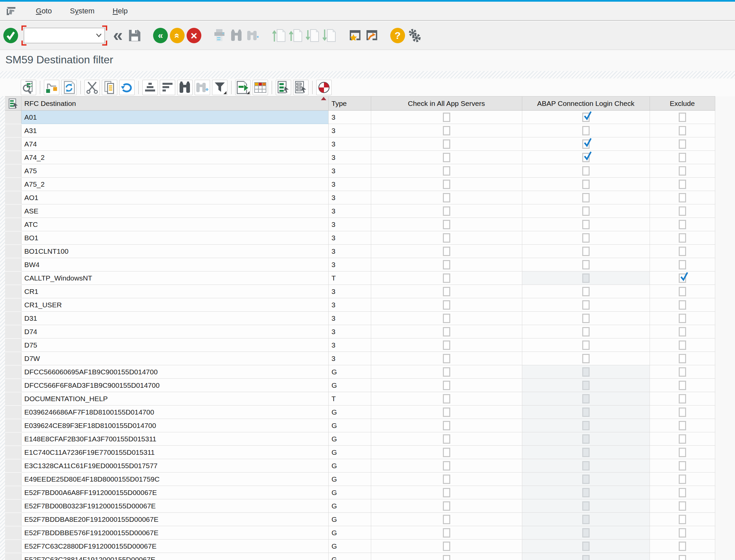 This screenshot has height=560, width=735. What do you see at coordinates (360, 399) in the screenshot?
I see `table-row: DOCUMENTATION_HELPT` at bounding box center [360, 399].